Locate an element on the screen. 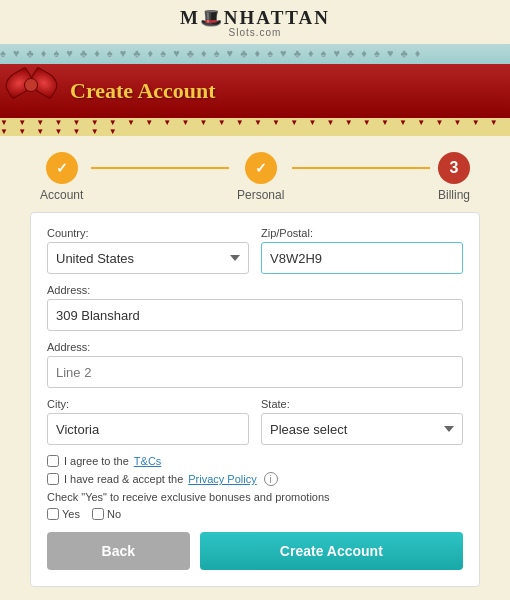 The height and width of the screenshot is (600, 510). step-billing: 3 Billing is located at coordinates (454, 177).